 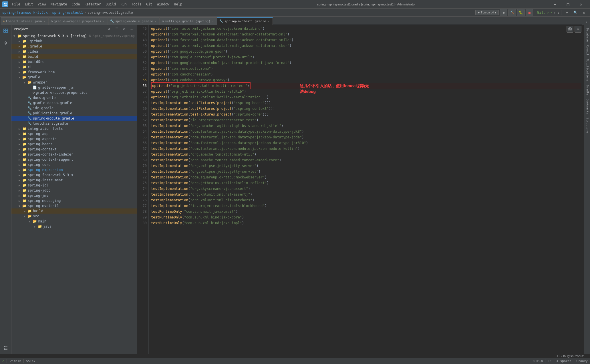 What do you see at coordinates (74, 185) in the screenshot?
I see `tree-spring-jcl: ▶ 📁 spring-jcl` at bounding box center [74, 185].